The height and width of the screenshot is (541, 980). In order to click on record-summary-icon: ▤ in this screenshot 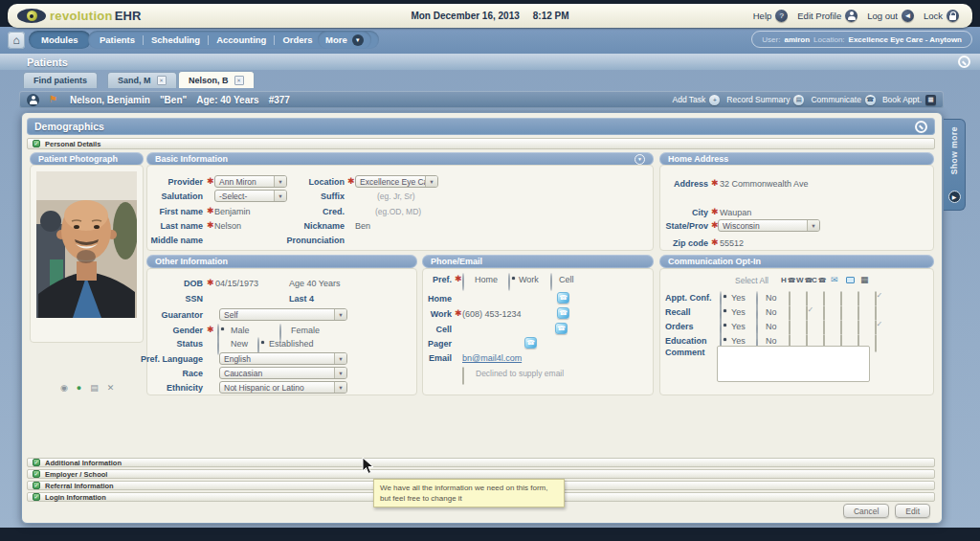, I will do `click(798, 100)`.